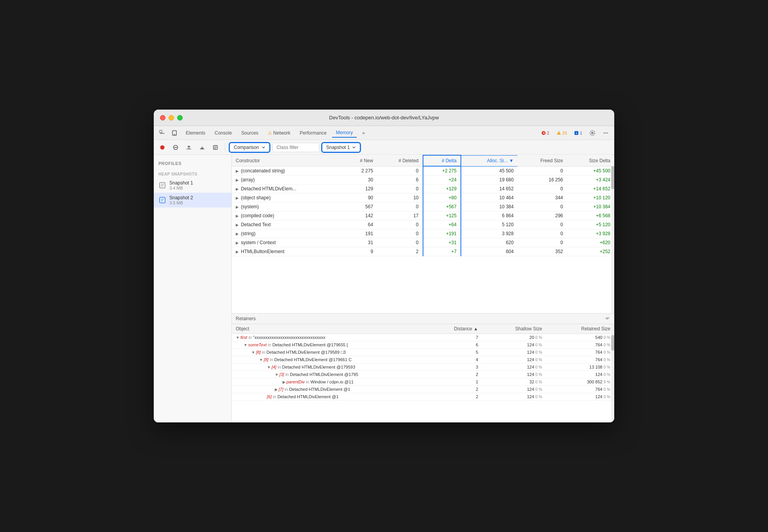 The width and height of the screenshot is (768, 532). What do you see at coordinates (181, 183) in the screenshot?
I see `snapshot-1-name: Snapshot 1` at bounding box center [181, 183].